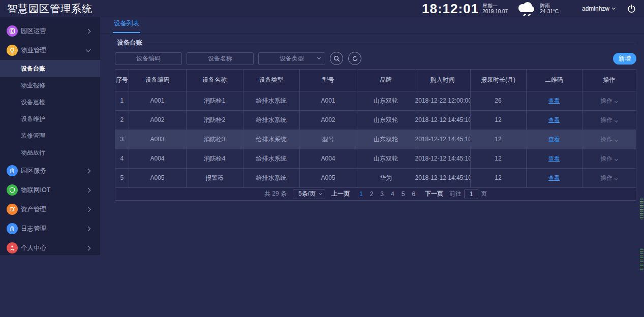 Image resolution: width=644 pixels, height=317 pixels. What do you see at coordinates (392, 194) in the screenshot?
I see `page-number-4: 4` at bounding box center [392, 194].